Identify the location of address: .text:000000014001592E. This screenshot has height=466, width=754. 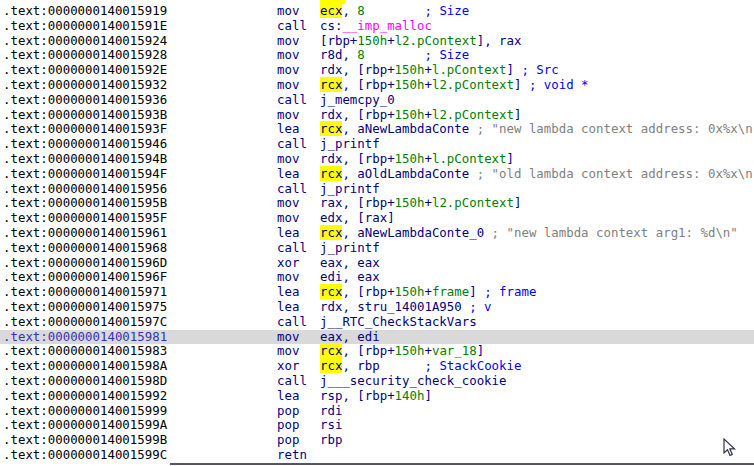
(85, 70).